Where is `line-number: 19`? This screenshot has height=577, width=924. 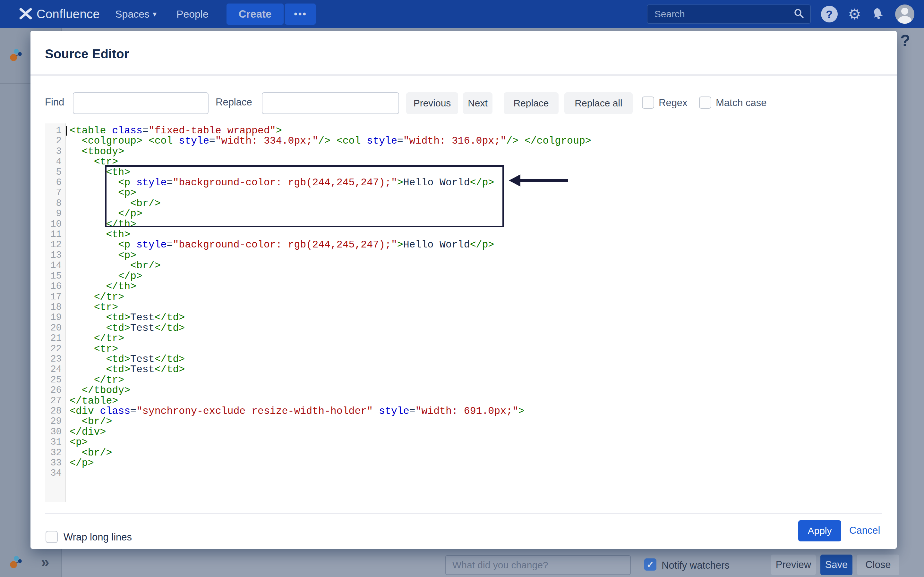
line-number: 19 is located at coordinates (55, 318).